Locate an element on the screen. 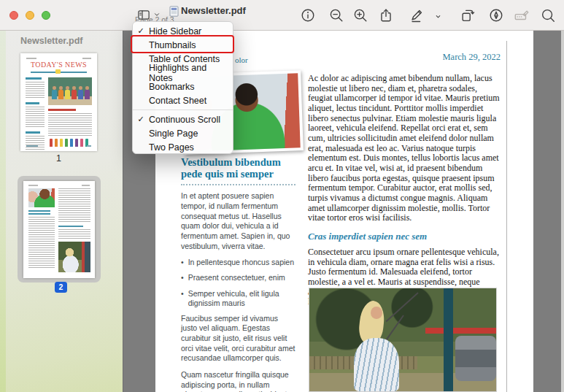 This screenshot has height=392, width=564. rotate-icon is located at coordinates (468, 15).